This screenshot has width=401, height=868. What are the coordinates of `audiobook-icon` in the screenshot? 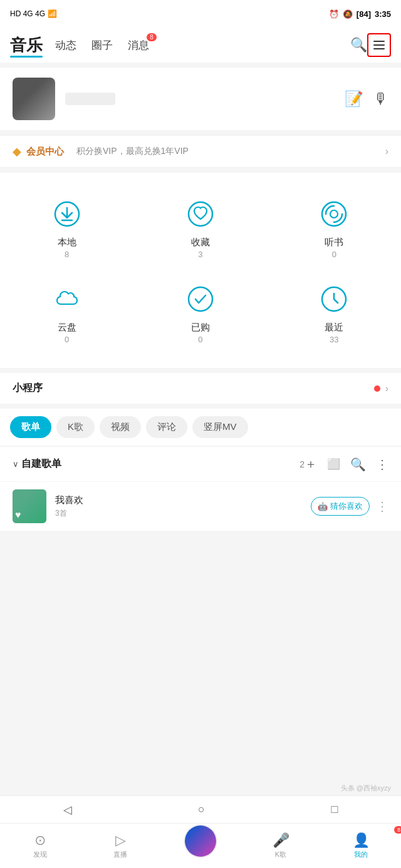 It's located at (334, 214).